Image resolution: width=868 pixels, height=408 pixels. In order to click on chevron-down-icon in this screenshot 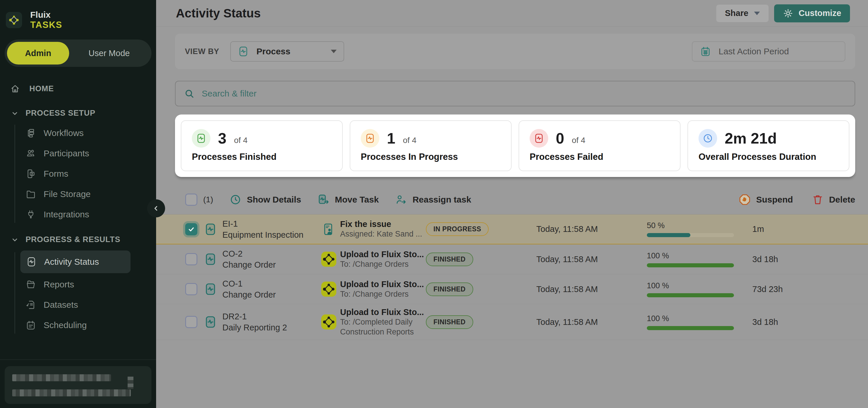, I will do `click(15, 113)`.